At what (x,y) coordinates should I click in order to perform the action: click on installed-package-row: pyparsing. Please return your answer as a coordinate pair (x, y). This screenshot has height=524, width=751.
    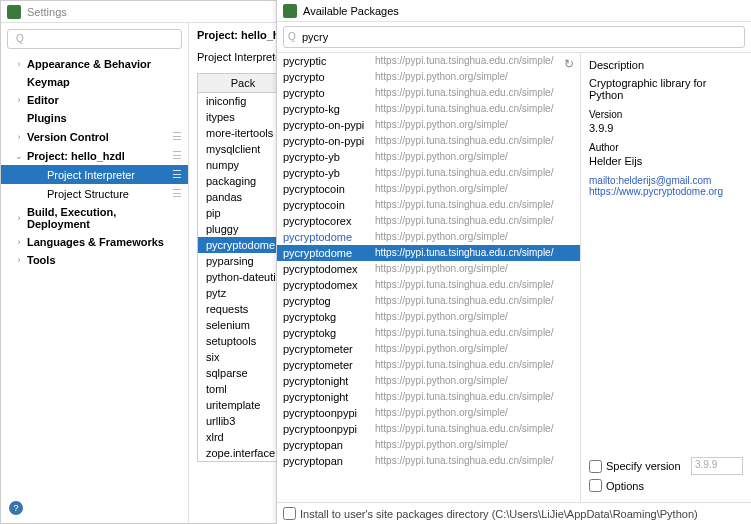
    Looking at the image, I should click on (243, 261).